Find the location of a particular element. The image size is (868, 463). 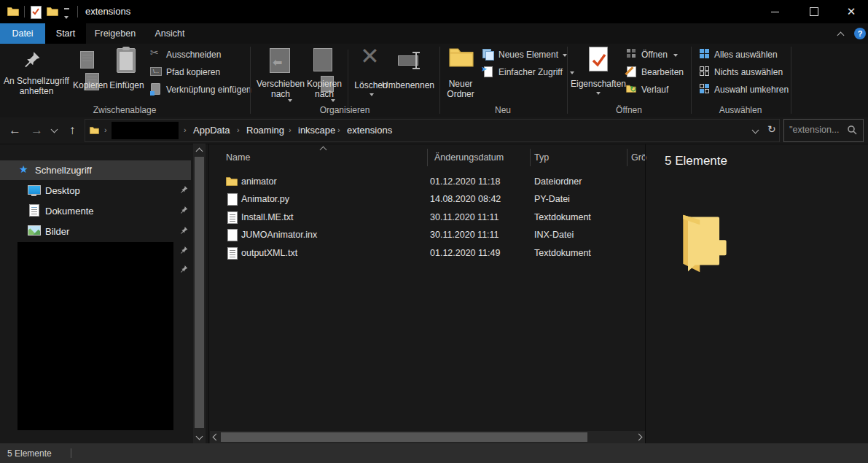

sidebar-item-bilder: Bilder is located at coordinates (95, 232).